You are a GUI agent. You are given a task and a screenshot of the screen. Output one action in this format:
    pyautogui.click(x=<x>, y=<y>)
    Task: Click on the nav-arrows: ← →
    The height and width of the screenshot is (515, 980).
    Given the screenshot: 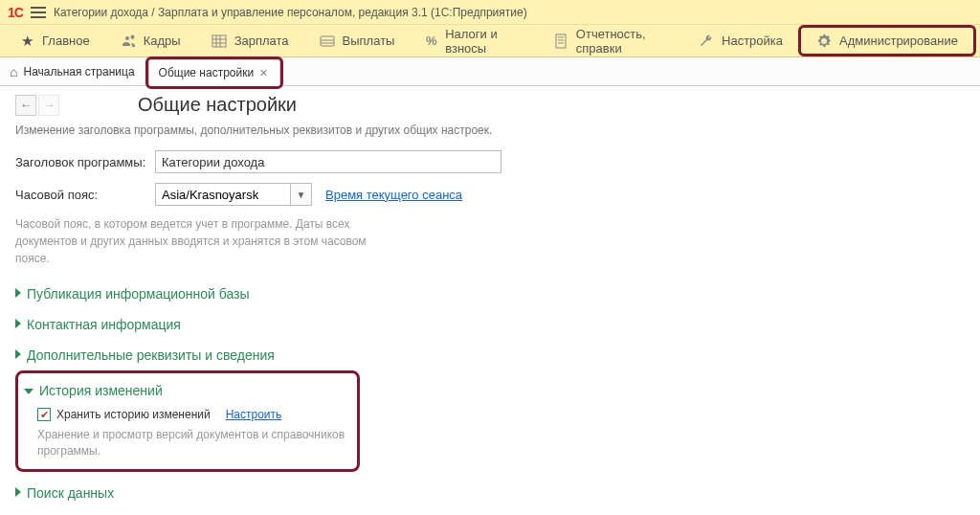 What is the action you would take?
    pyautogui.click(x=37, y=105)
    